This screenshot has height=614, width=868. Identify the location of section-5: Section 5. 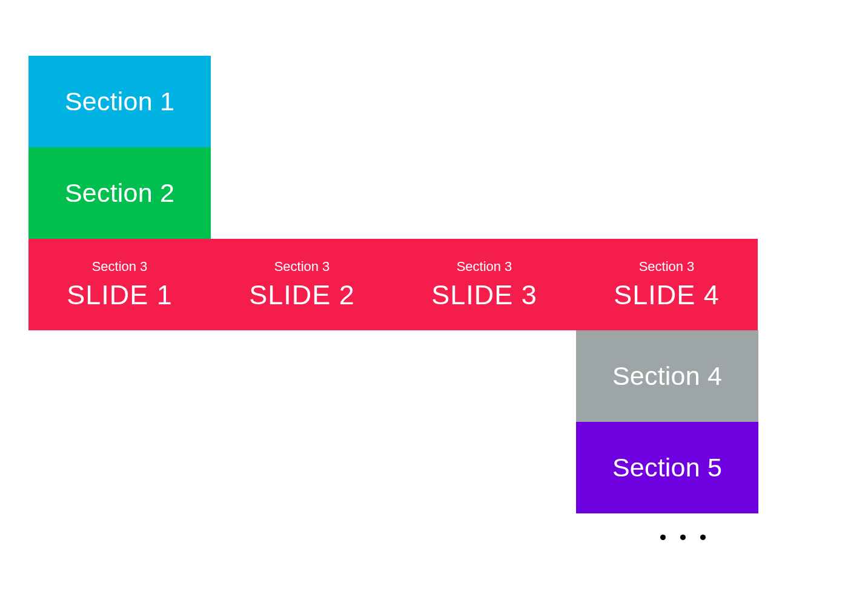
(668, 468).